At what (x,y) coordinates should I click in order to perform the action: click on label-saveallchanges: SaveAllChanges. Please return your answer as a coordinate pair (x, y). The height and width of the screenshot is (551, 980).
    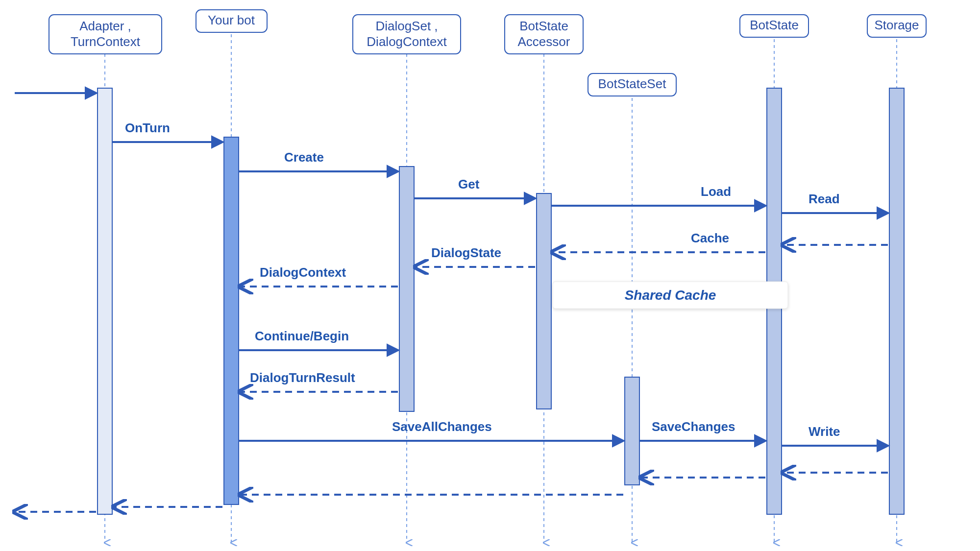
    Looking at the image, I should click on (442, 427).